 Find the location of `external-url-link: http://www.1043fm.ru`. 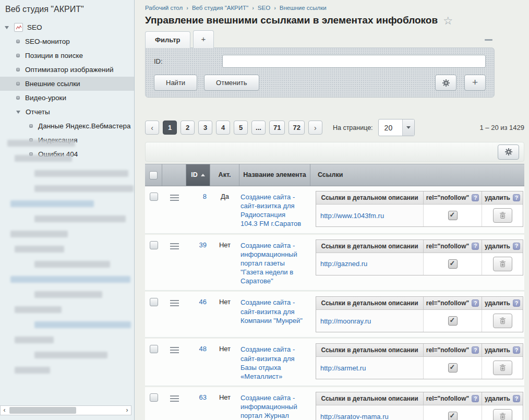

external-url-link: http://www.1043fm.ru is located at coordinates (352, 216).